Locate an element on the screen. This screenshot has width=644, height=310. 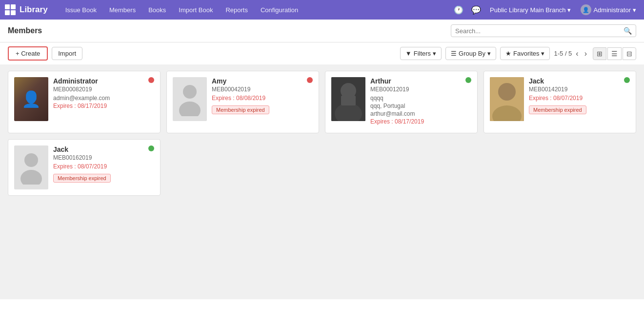
member-card: Jack MEB00162019 Expires : 08/07/2019 Me… is located at coordinates (84, 167).